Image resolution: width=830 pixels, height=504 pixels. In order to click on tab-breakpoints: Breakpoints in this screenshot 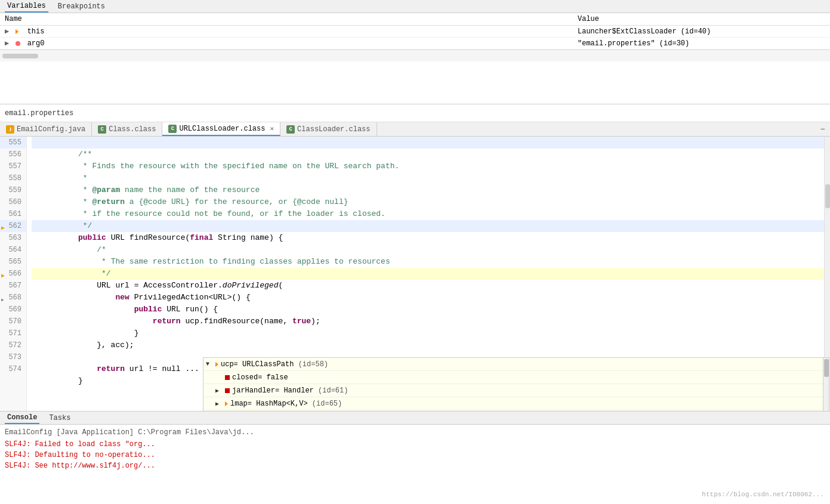, I will do `click(81, 7)`.